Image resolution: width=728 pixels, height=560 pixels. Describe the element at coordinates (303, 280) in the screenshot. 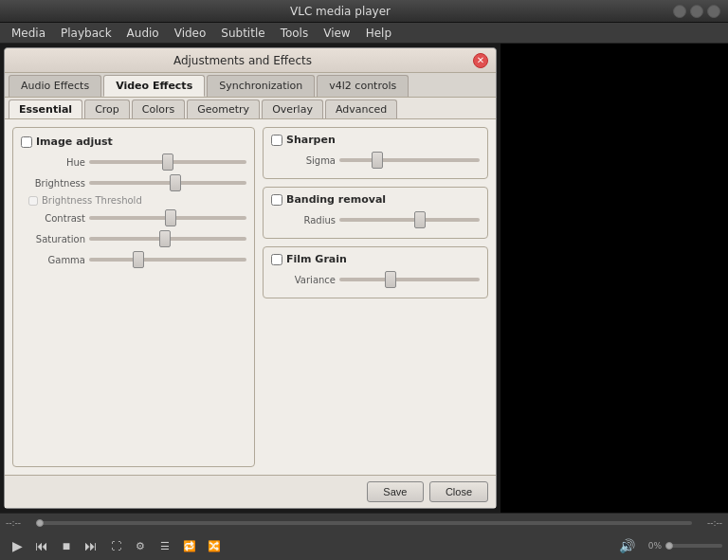

I see `variance-label: Variance` at that location.